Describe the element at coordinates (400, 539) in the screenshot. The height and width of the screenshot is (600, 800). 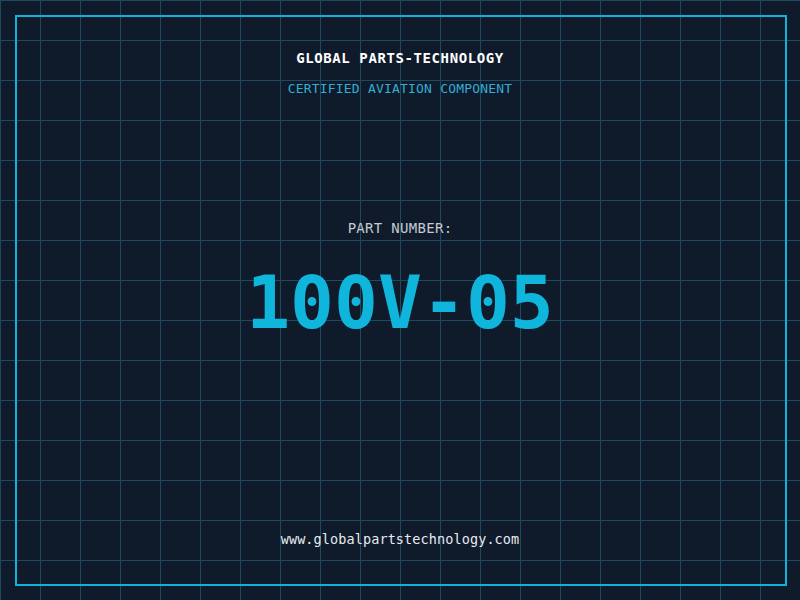
I see `website-url: www.globalpartstechnology.com` at that location.